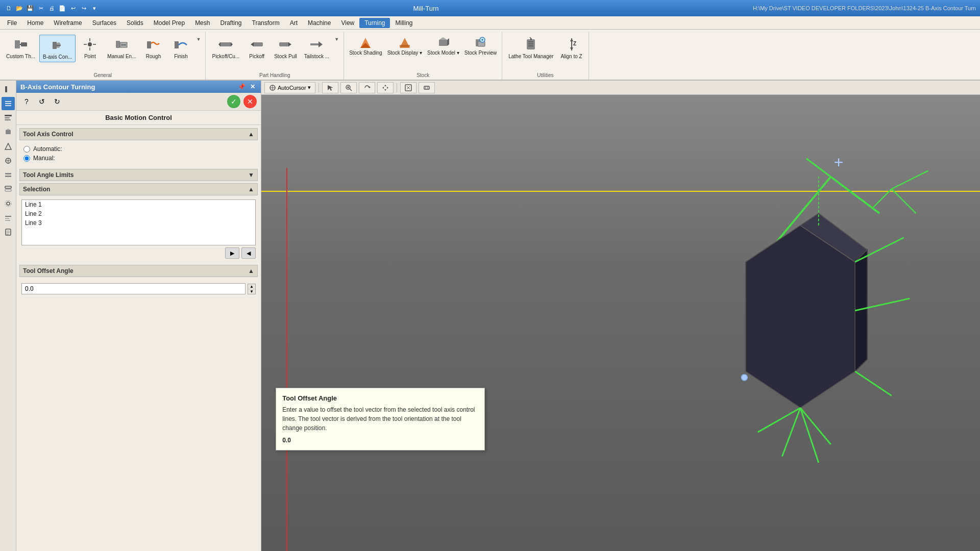 This screenshot has width=980, height=551. Describe the element at coordinates (8, 218) in the screenshot. I see `left-icon-list` at that location.